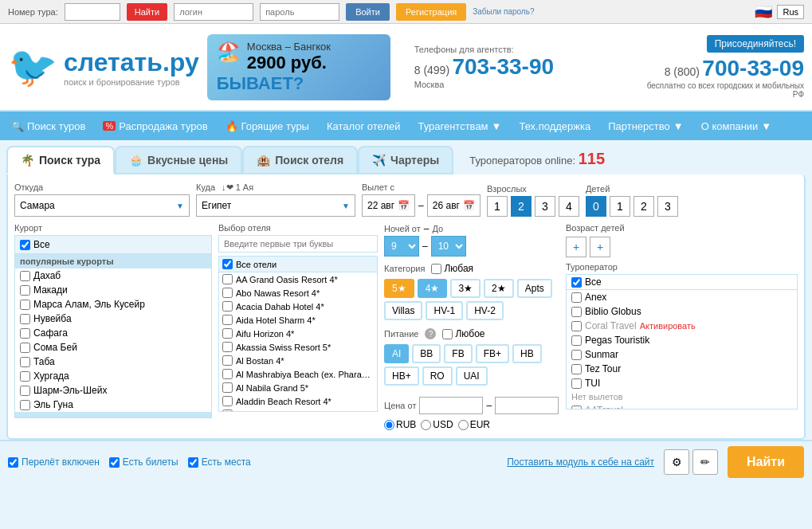 The width and height of the screenshot is (812, 529). What do you see at coordinates (577, 282) in the screenshot?
I see `op-all-checkbox` at bounding box center [577, 282].